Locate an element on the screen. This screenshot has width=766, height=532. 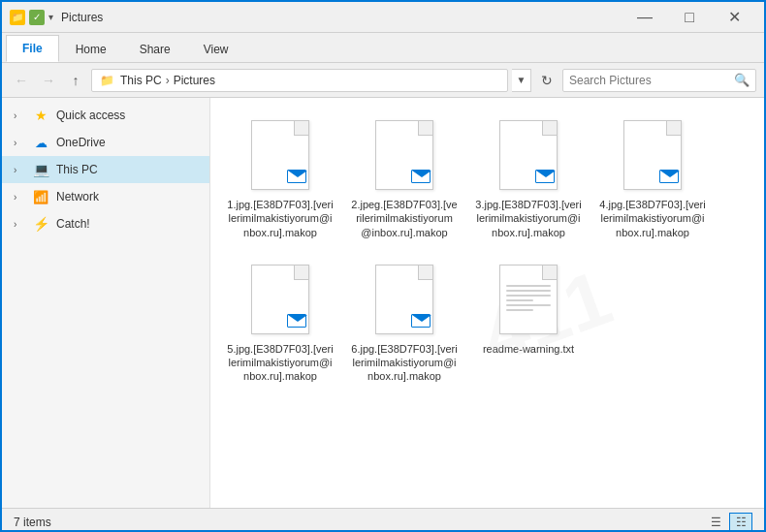
address-path: 📁 This PC › Pictures is located at coordinates (300, 80).